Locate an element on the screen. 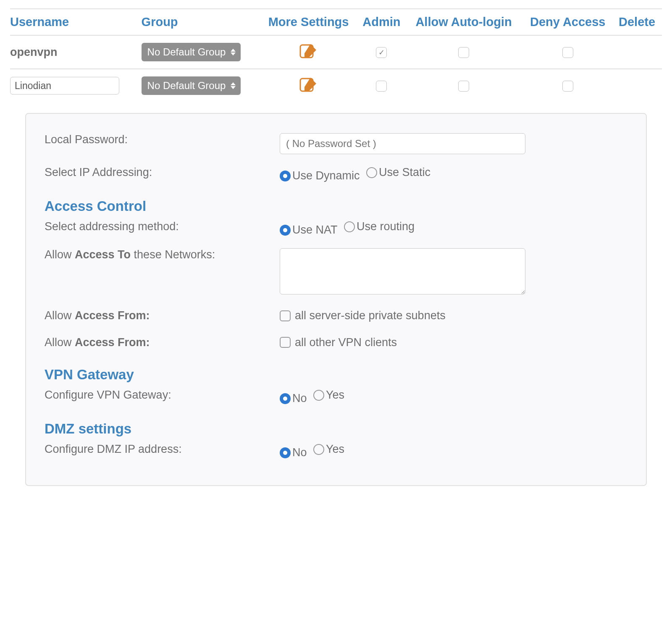 The height and width of the screenshot is (620, 672). table-row: No Default Group is located at coordinates (336, 86).